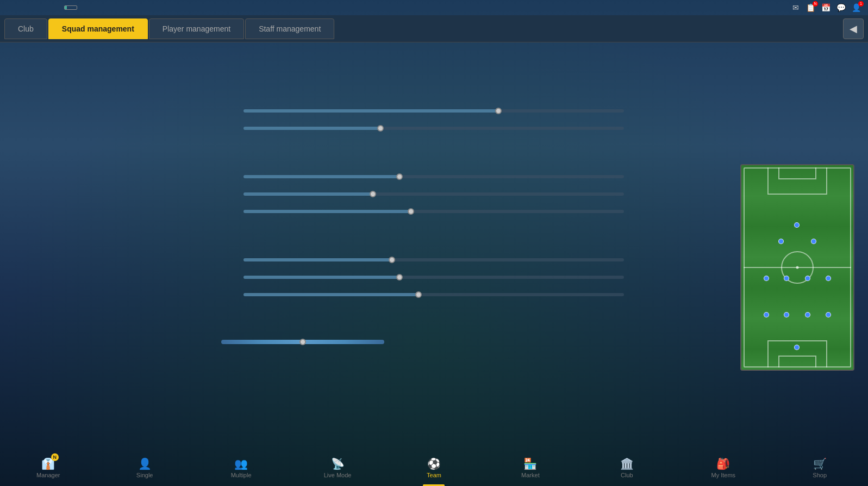 Image resolution: width=868 pixels, height=486 pixels. Describe the element at coordinates (723, 475) in the screenshot. I see `myitems-label: My Items` at that location.